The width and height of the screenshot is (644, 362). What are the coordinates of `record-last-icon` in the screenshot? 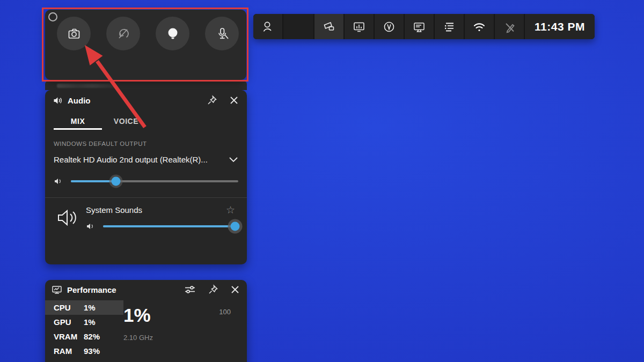 It's located at (123, 34).